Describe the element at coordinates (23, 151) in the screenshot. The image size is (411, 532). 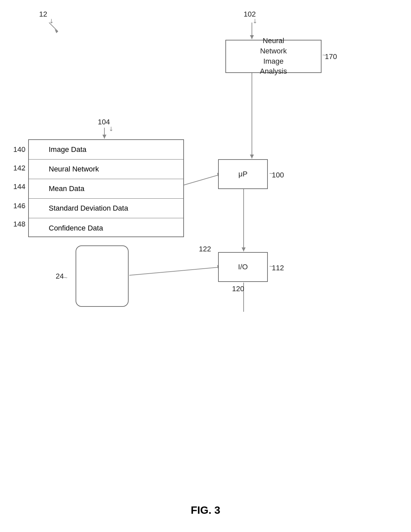
I see `tilde-140: ~` at that location.